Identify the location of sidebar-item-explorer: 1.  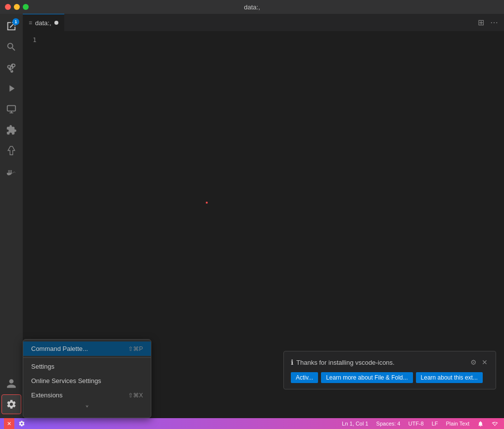
(11, 26).